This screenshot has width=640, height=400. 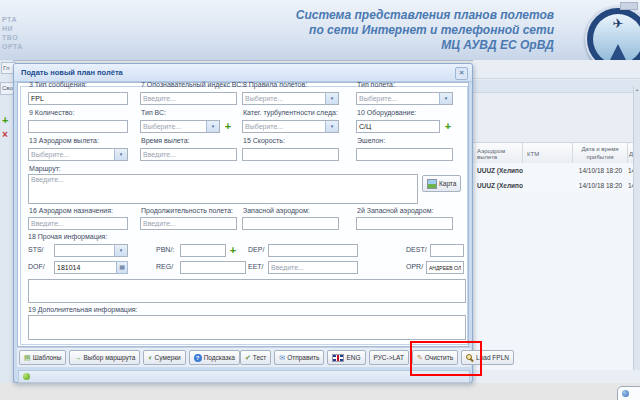 What do you see at coordinates (448, 184) in the screenshot?
I see `map-button-label: Карта` at bounding box center [448, 184].